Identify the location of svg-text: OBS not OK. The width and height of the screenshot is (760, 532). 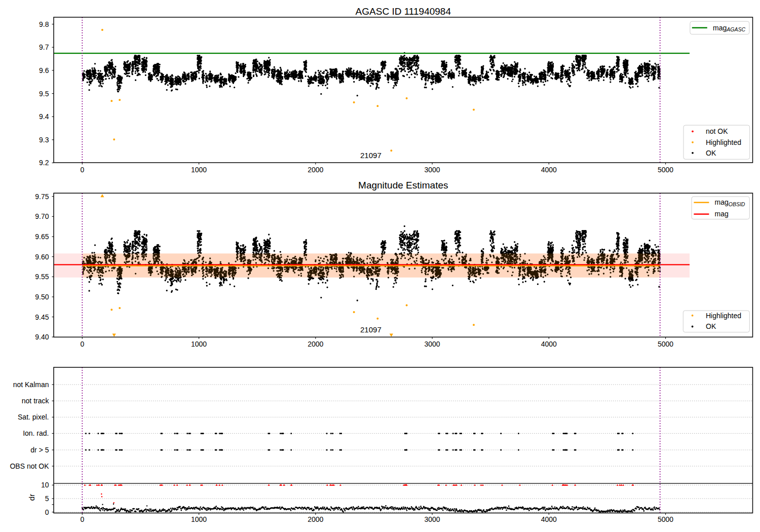
(29, 466).